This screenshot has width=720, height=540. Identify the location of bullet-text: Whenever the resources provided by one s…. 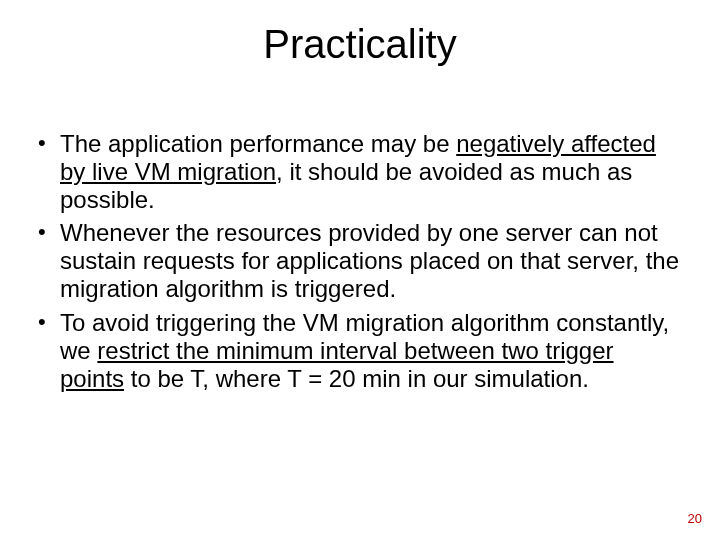
(370, 260).